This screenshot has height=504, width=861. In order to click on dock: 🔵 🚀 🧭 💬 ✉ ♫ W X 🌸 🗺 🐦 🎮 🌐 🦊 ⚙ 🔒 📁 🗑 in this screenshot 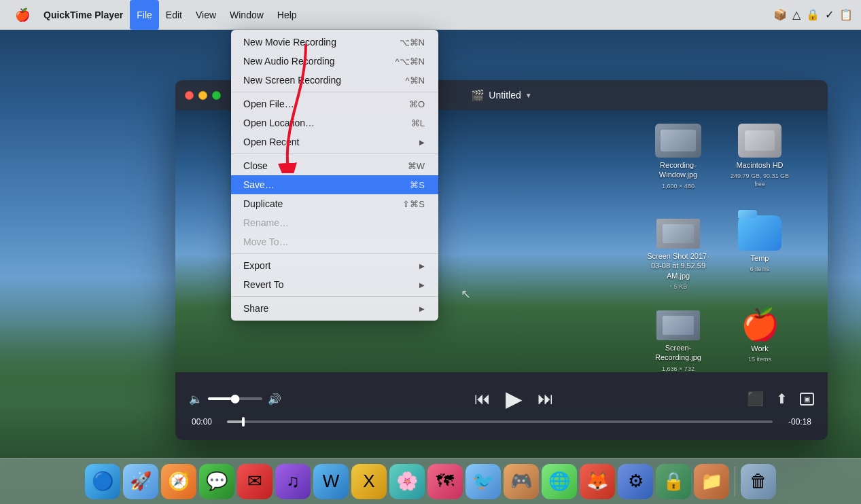, I will do `click(431, 481)`.